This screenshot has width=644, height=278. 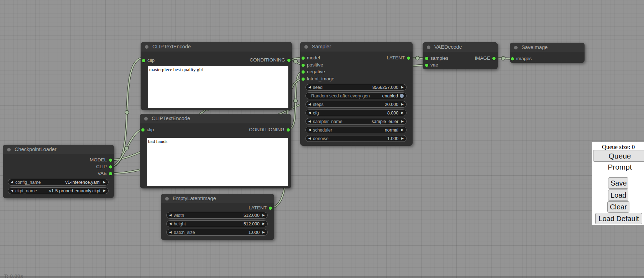 What do you see at coordinates (217, 224) in the screenshot?
I see `widget-height: ◀ height 512.000 ▶` at bounding box center [217, 224].